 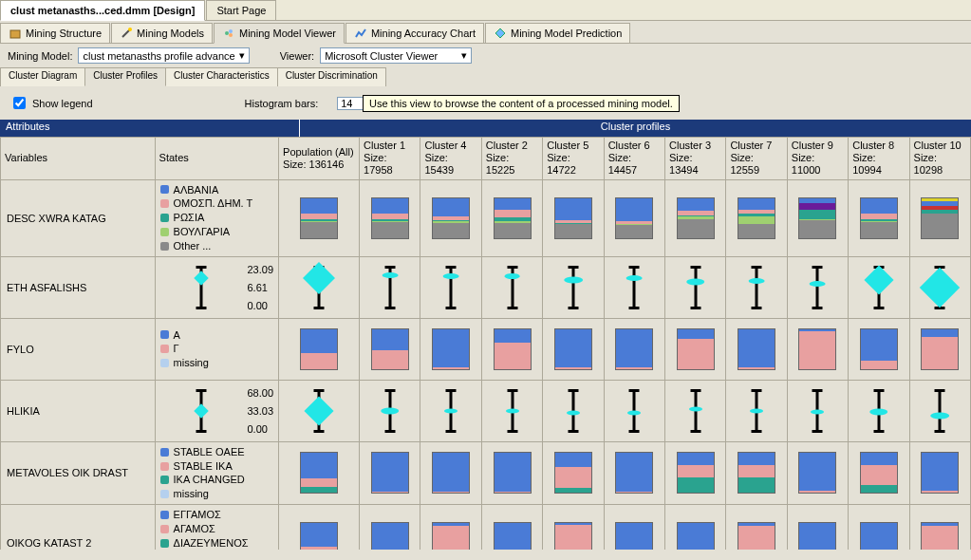 I want to click on show-legend-checkbox: Show legend, so click(x=51, y=103).